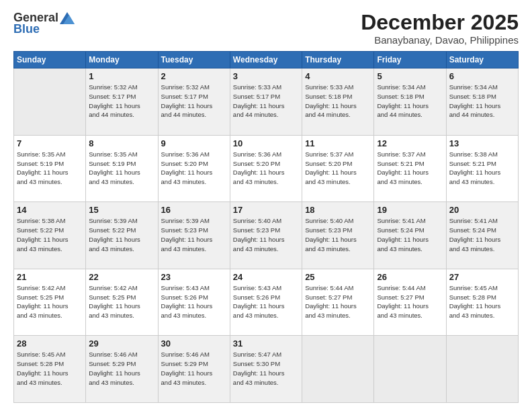  Describe the element at coordinates (266, 210) in the screenshot. I see `day-number: 17` at that location.